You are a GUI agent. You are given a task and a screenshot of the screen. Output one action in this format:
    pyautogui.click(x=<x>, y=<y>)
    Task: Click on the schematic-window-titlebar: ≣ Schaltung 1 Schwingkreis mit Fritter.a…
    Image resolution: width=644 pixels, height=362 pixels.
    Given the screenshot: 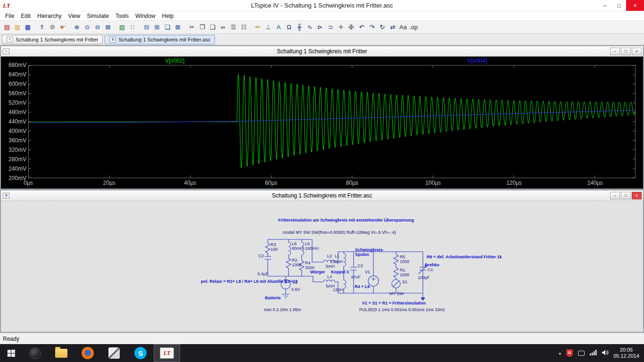 What is the action you would take?
    pyautogui.click(x=322, y=196)
    